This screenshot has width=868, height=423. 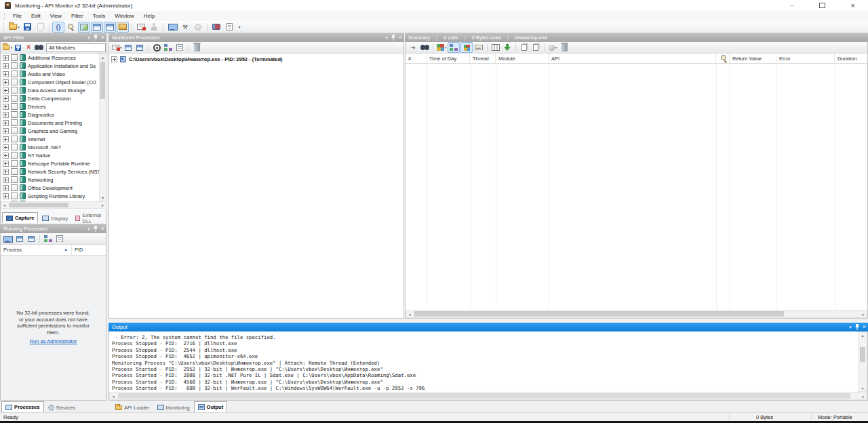 I want to click on window-panel-button, so click(x=110, y=27).